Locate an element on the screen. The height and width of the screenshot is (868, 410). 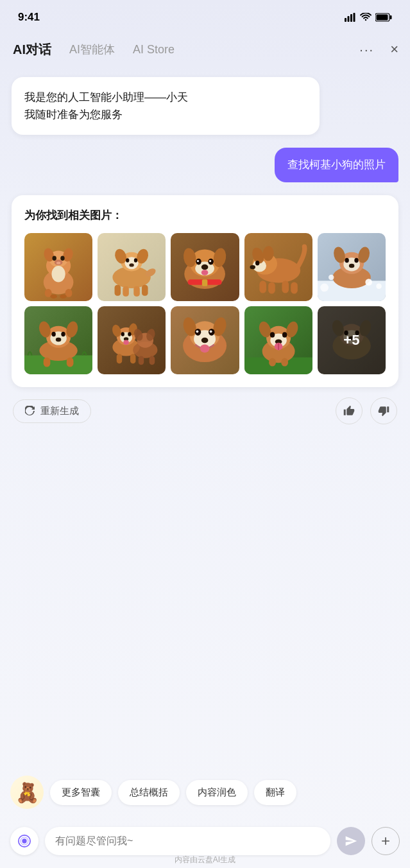
user-message-text: 查找柯基小狗的照片 is located at coordinates (336, 164).